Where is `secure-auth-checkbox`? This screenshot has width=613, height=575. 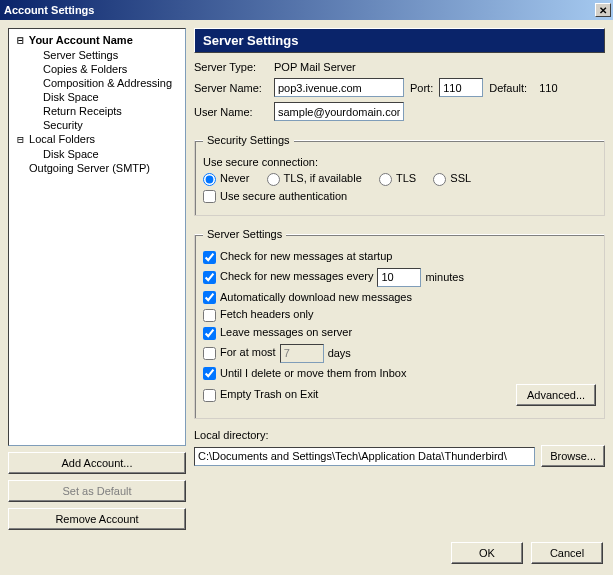
secure-auth-checkbox is located at coordinates (210, 196).